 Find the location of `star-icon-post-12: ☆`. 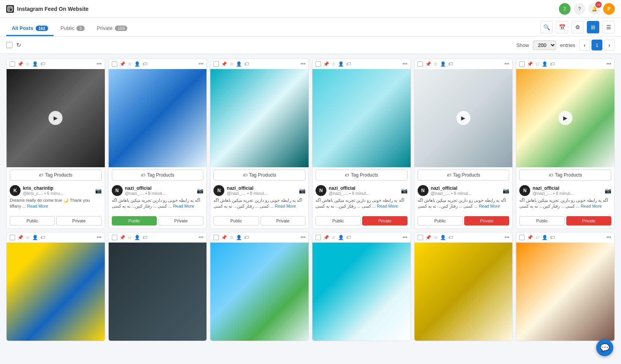

star-icon-post-12: ☆ is located at coordinates (537, 237).